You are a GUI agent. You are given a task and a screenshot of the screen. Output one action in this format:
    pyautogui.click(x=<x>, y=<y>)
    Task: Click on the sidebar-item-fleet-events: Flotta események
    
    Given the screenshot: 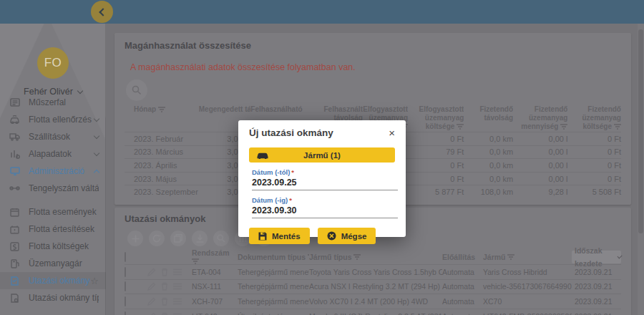 What is the action you would take?
    pyautogui.click(x=53, y=212)
    